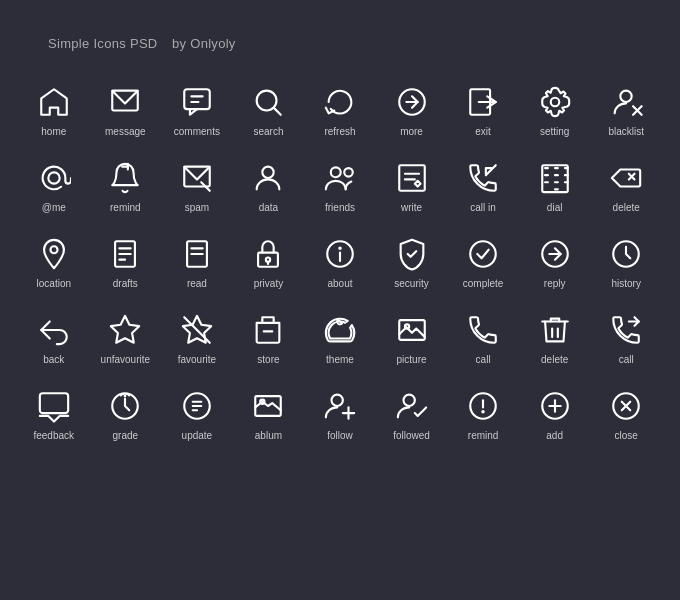 Image resolution: width=680 pixels, height=600 pixels. Describe the element at coordinates (626, 254) in the screenshot. I see `history-icon` at that location.